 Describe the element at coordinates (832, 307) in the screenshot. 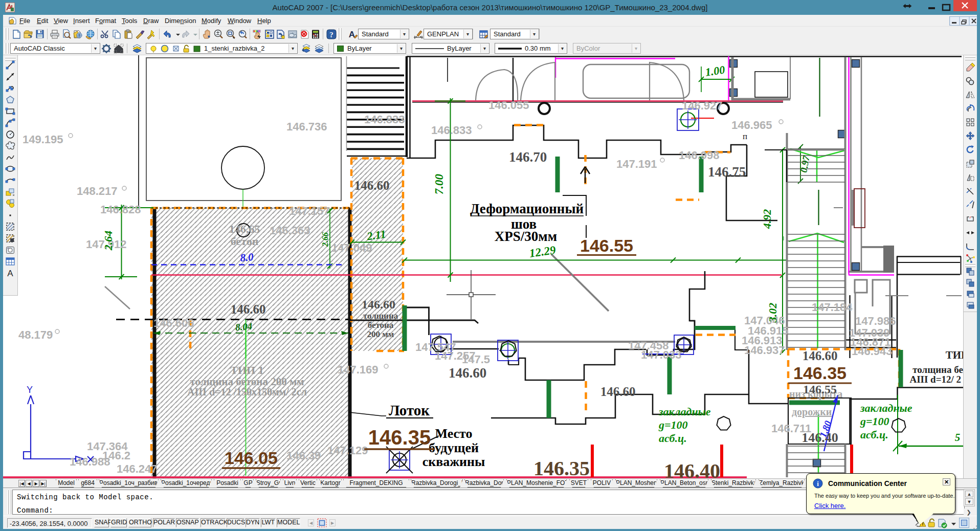

I see `svg-text: 147.184` at that location.